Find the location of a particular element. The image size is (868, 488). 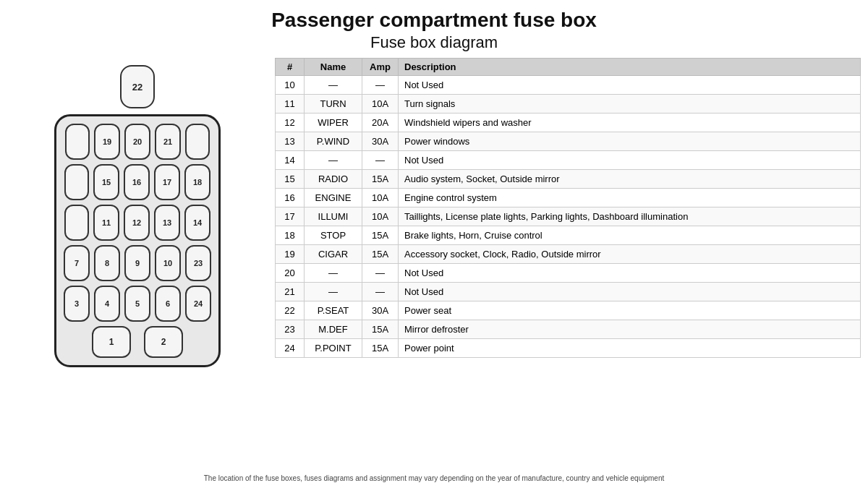

fuse-6: 6 is located at coordinates (168, 304).